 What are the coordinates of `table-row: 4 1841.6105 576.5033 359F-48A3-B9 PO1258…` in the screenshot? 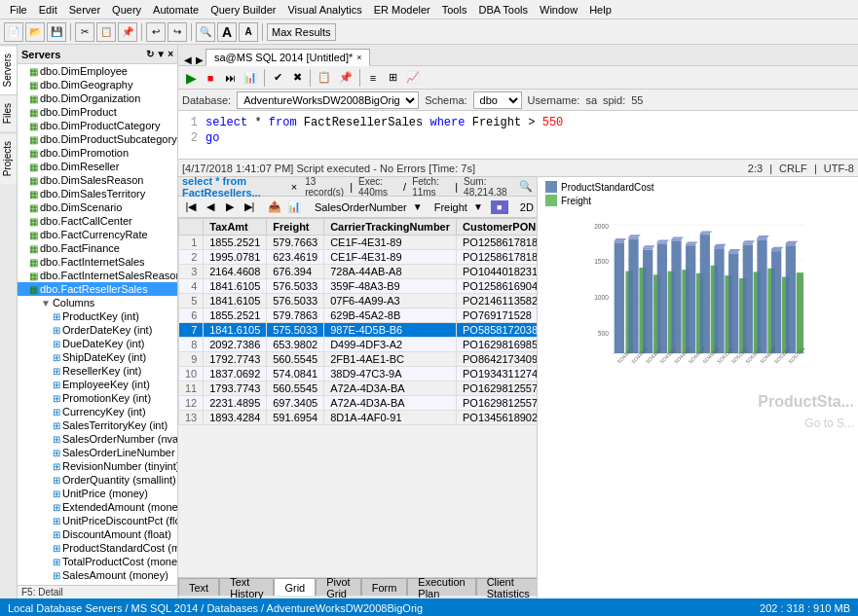 It's located at (358, 286).